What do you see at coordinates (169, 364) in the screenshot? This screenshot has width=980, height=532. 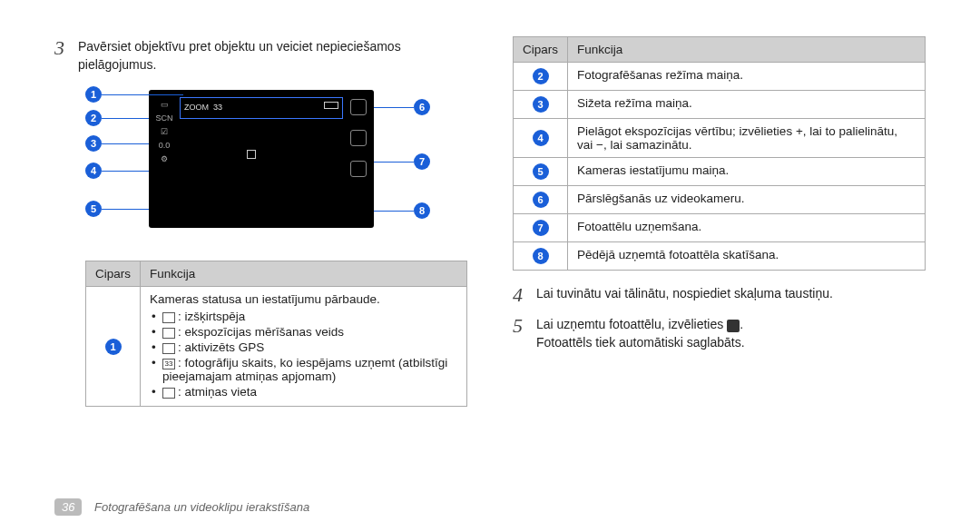 I see `count-icon: 33` at bounding box center [169, 364].